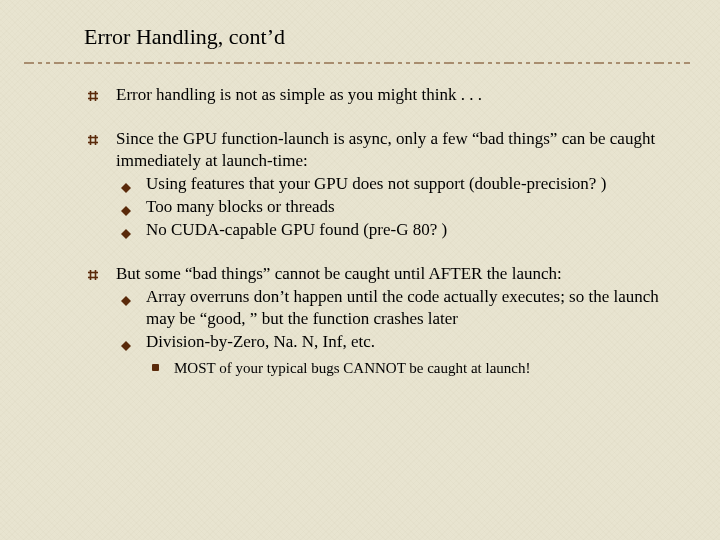 The width and height of the screenshot is (720, 540). I want to click on sub-list: Using features that your GPU does not su…, so click(398, 206).